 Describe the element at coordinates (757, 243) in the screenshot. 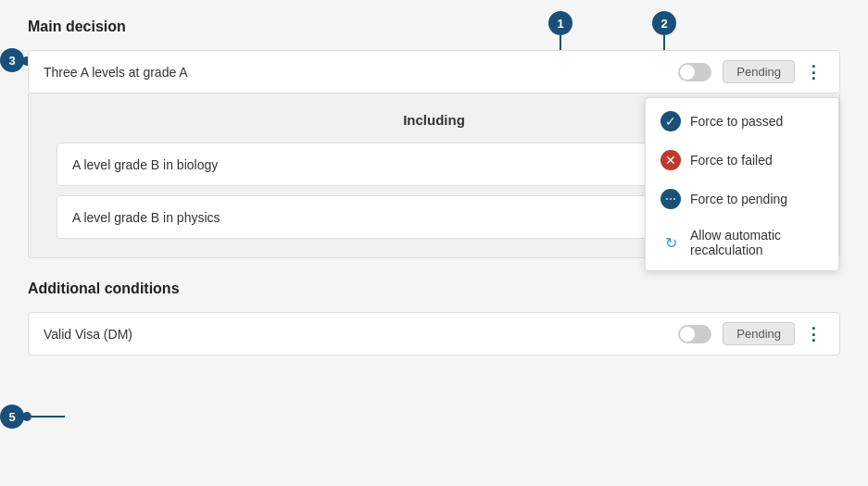

I see `dropdown-label-recalc: Allow automatic recalculation` at that location.